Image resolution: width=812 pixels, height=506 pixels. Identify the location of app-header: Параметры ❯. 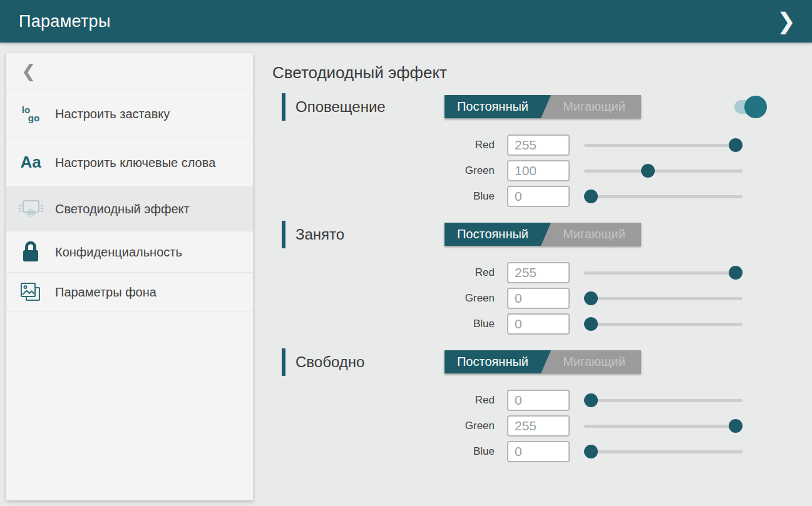
(406, 21).